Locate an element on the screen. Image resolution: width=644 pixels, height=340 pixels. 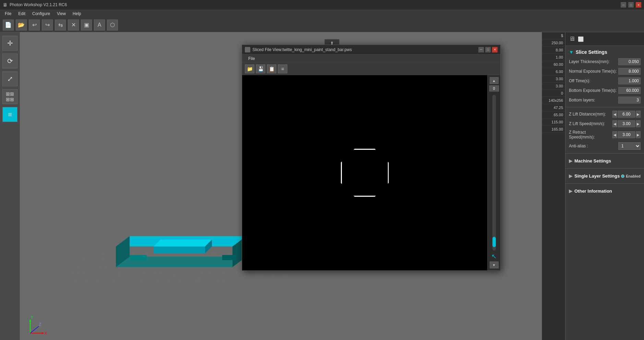
delete-button: ✕ is located at coordinates (73, 25).